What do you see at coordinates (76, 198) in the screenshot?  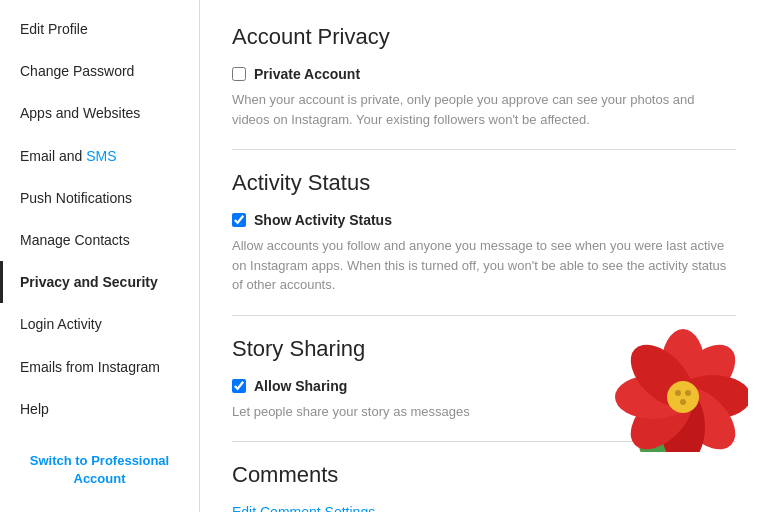 I see `sidebar-item-label: Push Notifications` at bounding box center [76, 198].